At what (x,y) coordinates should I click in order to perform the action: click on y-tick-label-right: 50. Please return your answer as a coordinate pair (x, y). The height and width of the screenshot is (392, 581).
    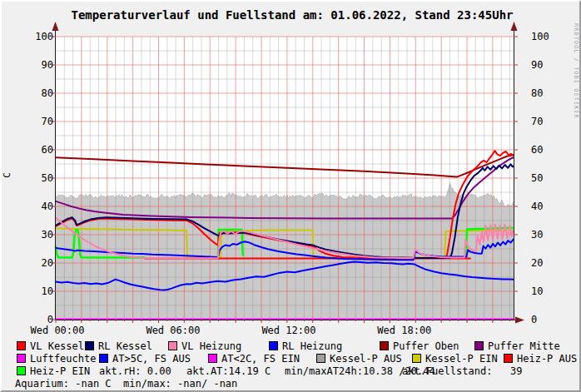
    Looking at the image, I should click on (545, 178).